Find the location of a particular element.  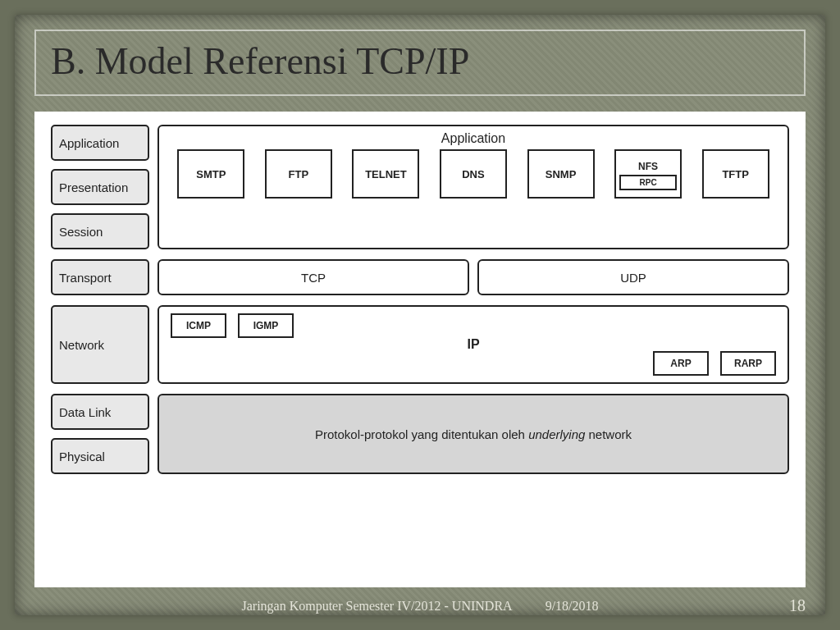

proto-nfs-label: NFS is located at coordinates (648, 165).